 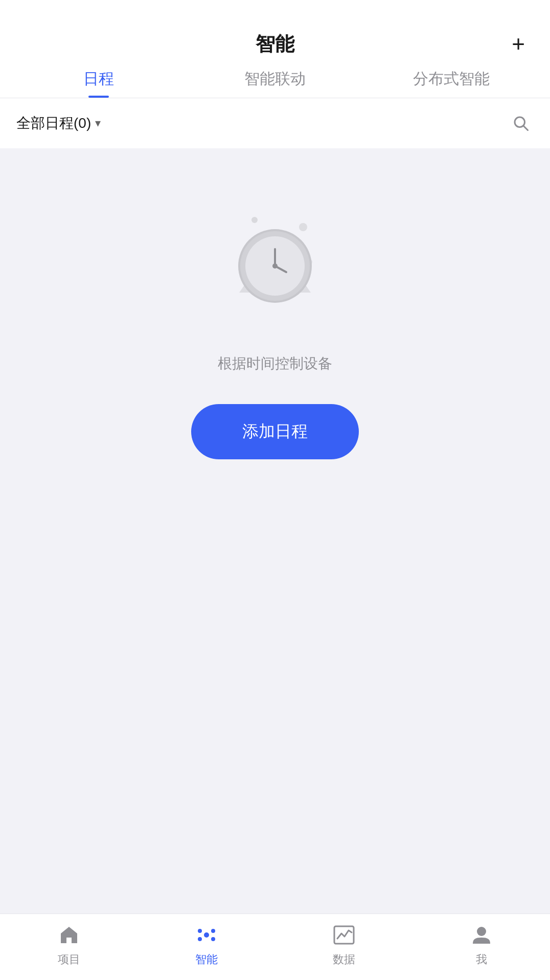 What do you see at coordinates (518, 44) in the screenshot?
I see `add-button: +` at bounding box center [518, 44].